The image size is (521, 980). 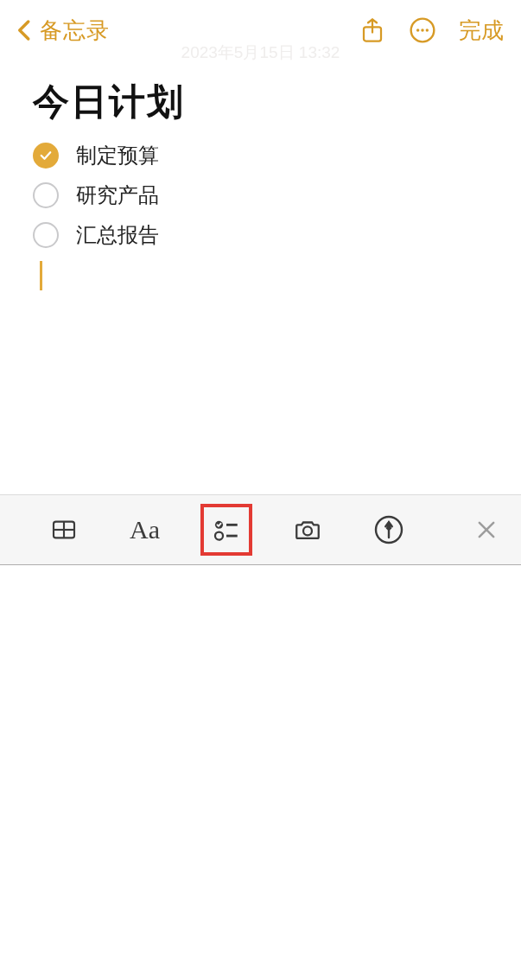 I want to click on ellipsis-circle-icon, so click(x=423, y=30).